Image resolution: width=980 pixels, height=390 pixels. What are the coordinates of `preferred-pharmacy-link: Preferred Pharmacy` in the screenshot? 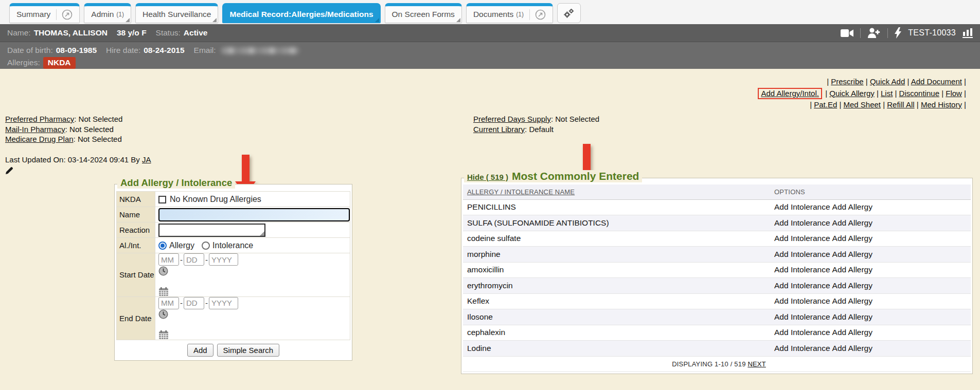 It's located at (40, 119).